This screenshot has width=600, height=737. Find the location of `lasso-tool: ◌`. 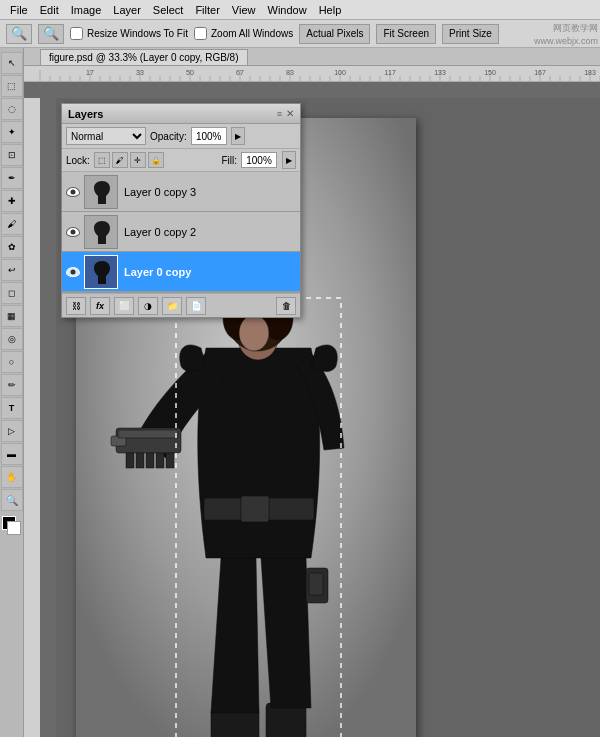

lasso-tool: ◌ is located at coordinates (12, 109).